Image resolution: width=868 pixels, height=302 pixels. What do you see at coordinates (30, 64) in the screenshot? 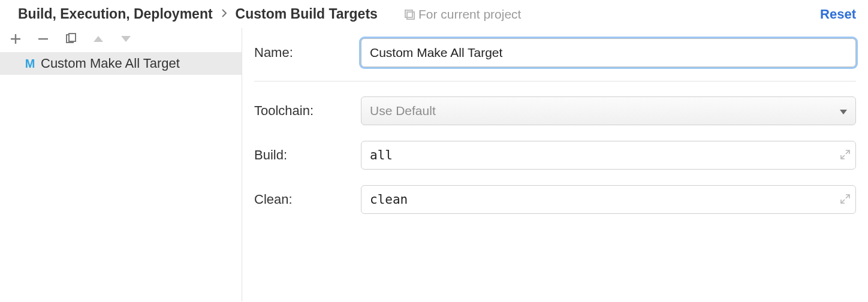
I see `make-target-icon: M` at bounding box center [30, 64].